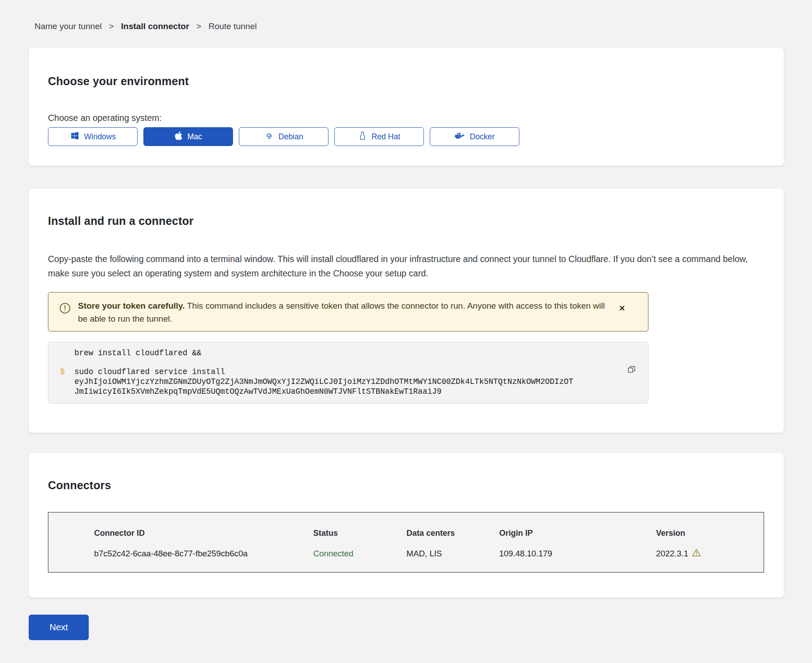 The height and width of the screenshot is (663, 812). I want to click on prompt-gutter, so click(67, 353).